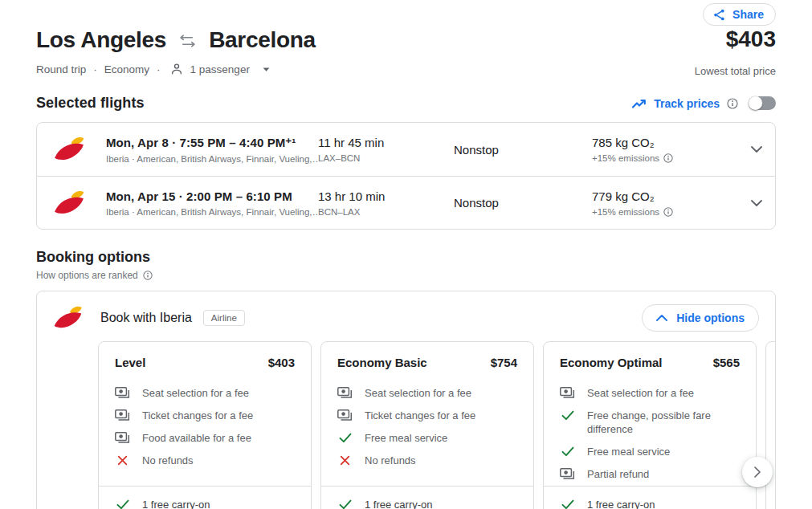 The height and width of the screenshot is (509, 812). What do you see at coordinates (662, 318) in the screenshot?
I see `chevron-up-icon` at bounding box center [662, 318].